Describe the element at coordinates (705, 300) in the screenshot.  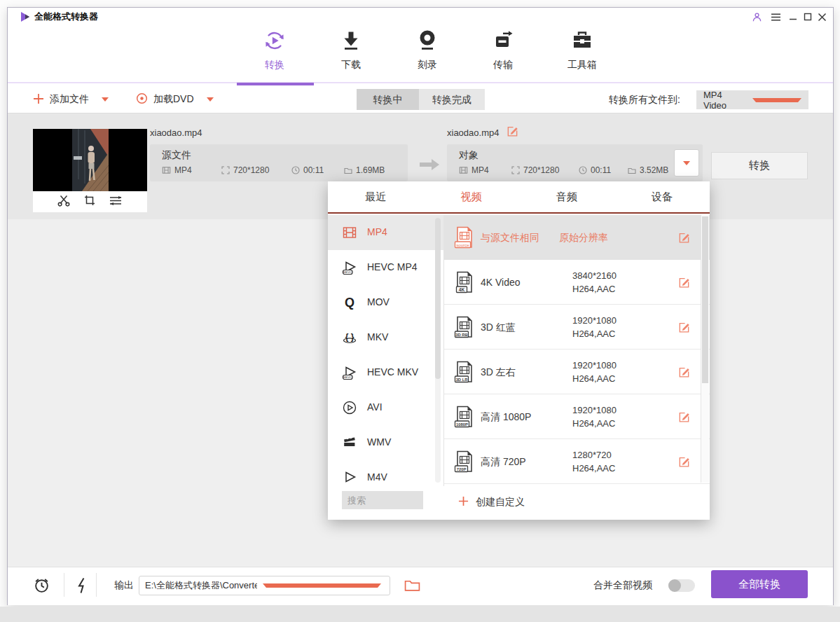
I see `preset-scrollbar-thumb` at that location.